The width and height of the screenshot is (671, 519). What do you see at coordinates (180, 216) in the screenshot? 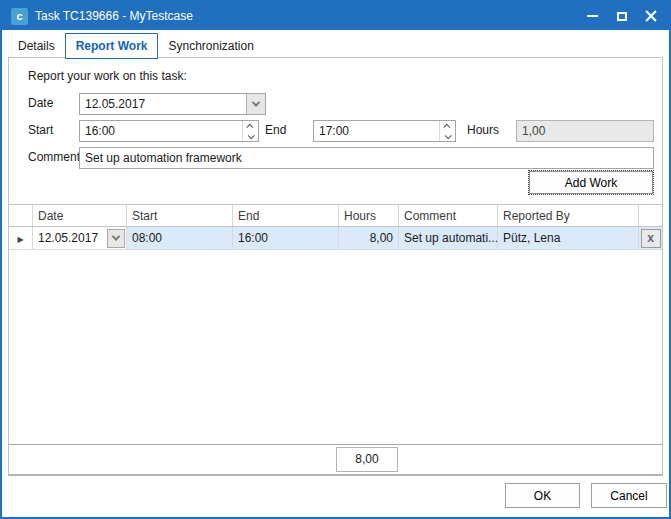
I see `grid-header-start: Start` at bounding box center [180, 216].